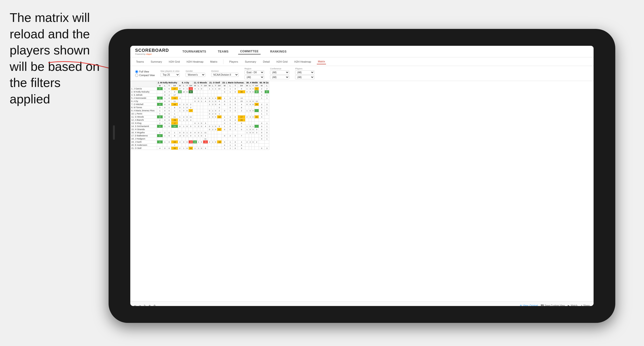 This screenshot has height=346, width=644. I want to click on col-sub-w3: W, so click(195, 86).